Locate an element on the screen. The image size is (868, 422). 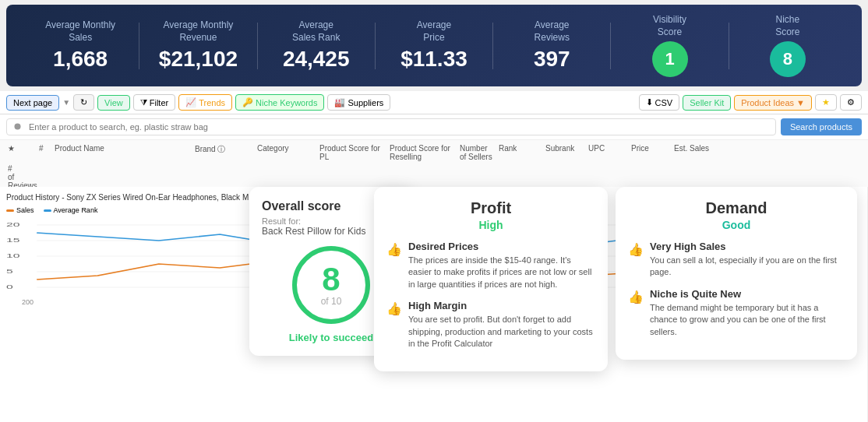
trends-button: 📈 Trends is located at coordinates (206, 103).